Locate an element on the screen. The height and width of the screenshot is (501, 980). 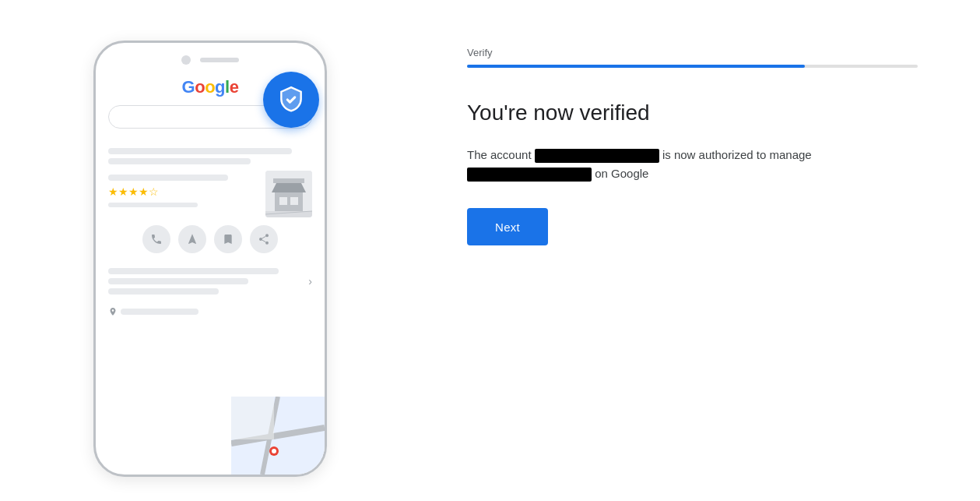
bookmark-icon is located at coordinates (228, 239).